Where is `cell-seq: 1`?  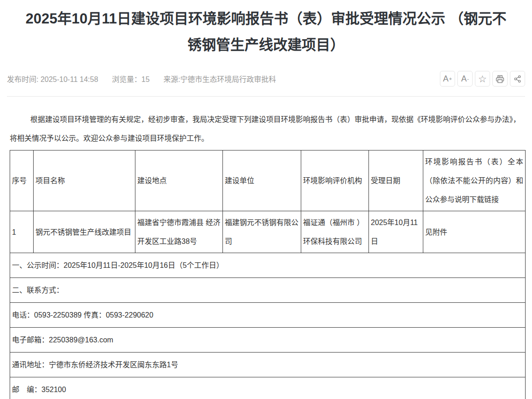 cell-seq: 1 is located at coordinates (22, 232).